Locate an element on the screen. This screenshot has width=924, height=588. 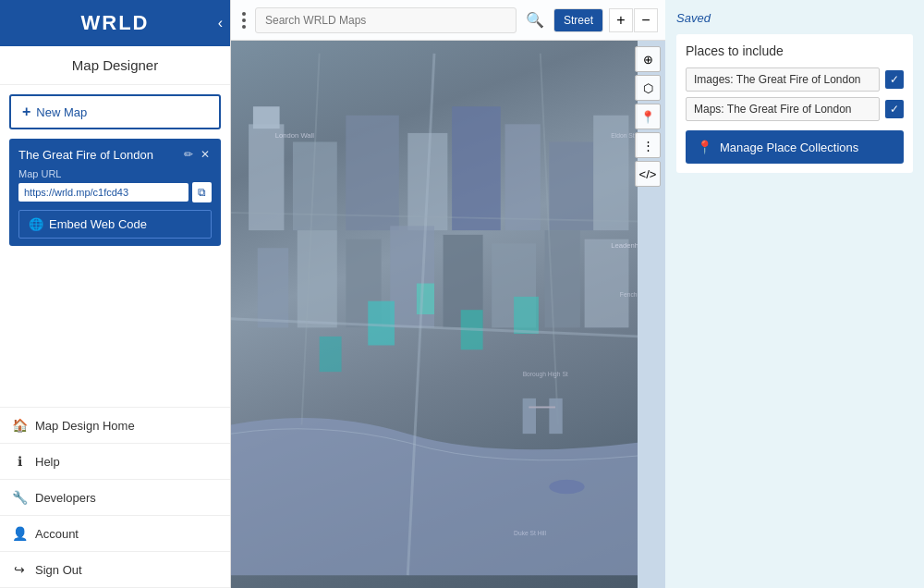
help-icon: ℹ is located at coordinates (19, 461).